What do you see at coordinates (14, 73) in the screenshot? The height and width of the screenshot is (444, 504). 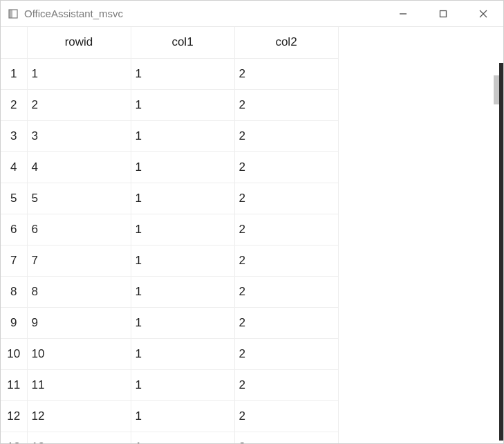 I see `row-header: 1` at bounding box center [14, 73].